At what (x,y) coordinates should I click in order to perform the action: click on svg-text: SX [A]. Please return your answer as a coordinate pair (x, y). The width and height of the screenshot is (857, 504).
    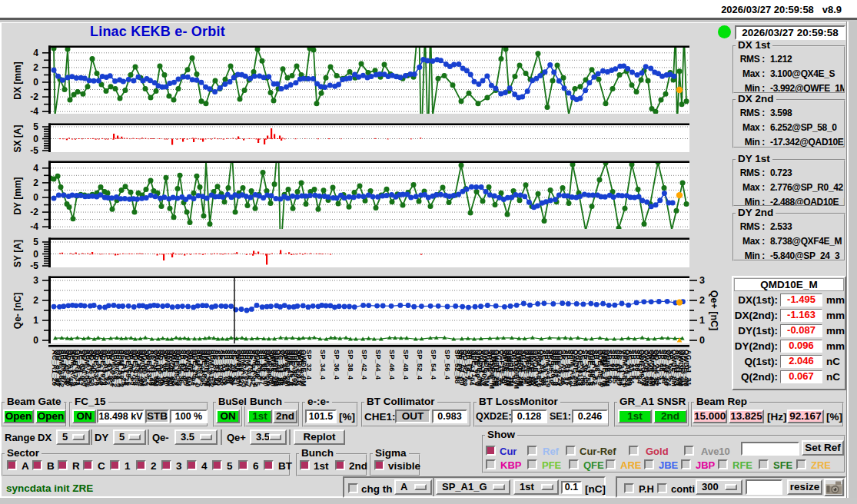
    Looking at the image, I should click on (18, 138).